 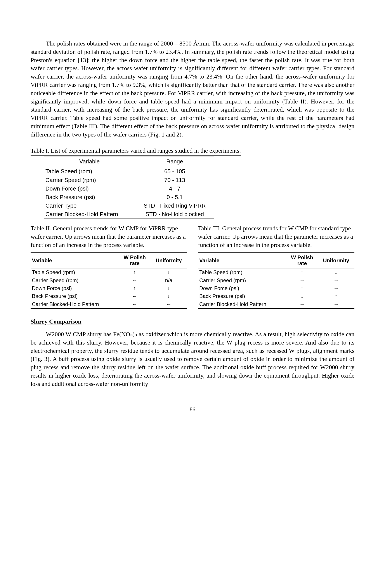 What do you see at coordinates (129, 189) in the screenshot?
I see `table-row: Down Force (psi) 4 - 7` at bounding box center [129, 189].